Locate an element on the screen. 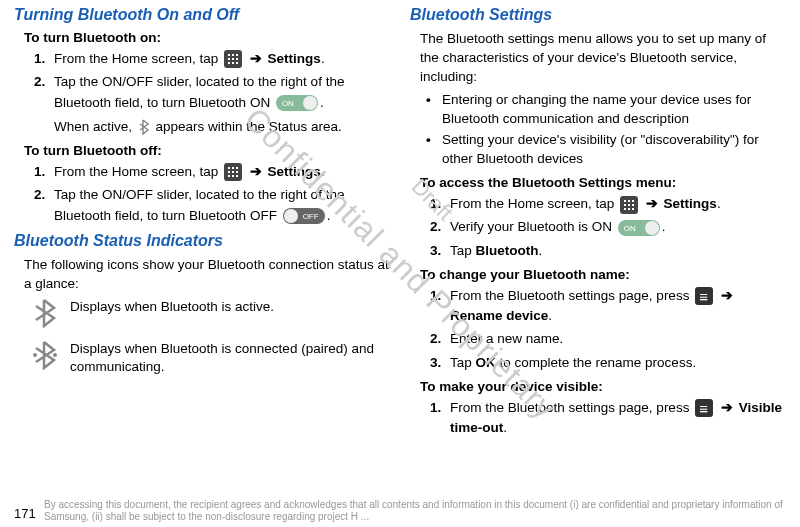 The height and width of the screenshot is (527, 800). turn-off-list: 1. From the Home screen, tap ➔ Settings.… is located at coordinates (202, 194).